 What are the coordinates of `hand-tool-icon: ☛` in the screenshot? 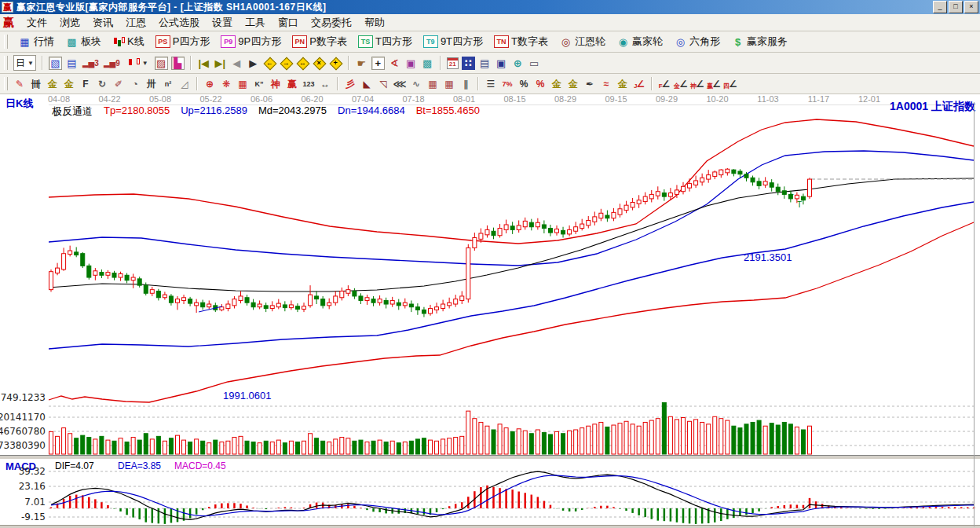 It's located at (361, 63).